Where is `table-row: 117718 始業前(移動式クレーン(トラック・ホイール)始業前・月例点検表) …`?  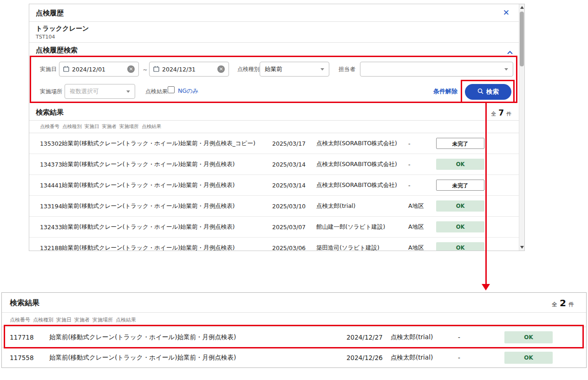
table-row: 117718 始業前(移動式クレーン(トラック・ホイール)始業前・月例点検表) … is located at coordinates (294, 337).